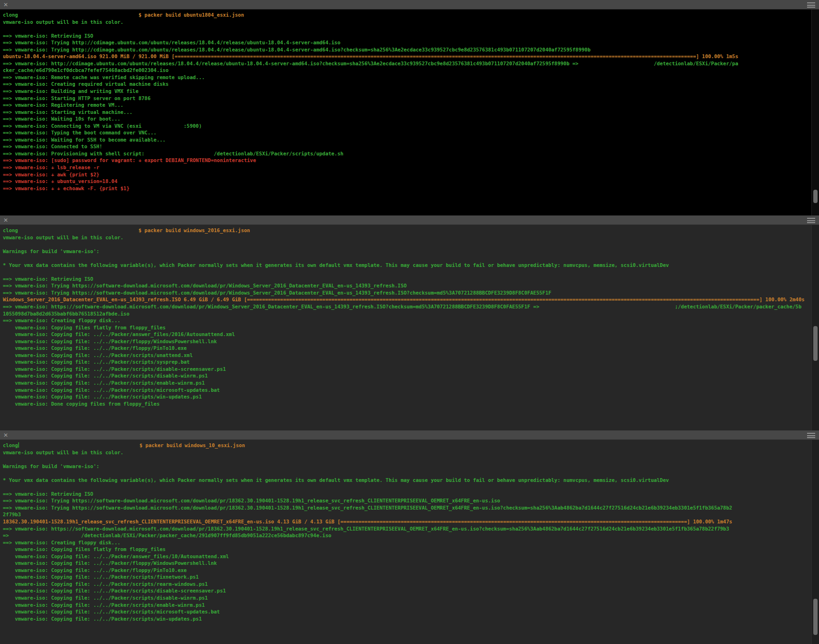 Image resolution: width=819 pixels, height=644 pixels. I want to click on terminal-text: $ packer build windows_2016_esxi.json, so click(134, 230).